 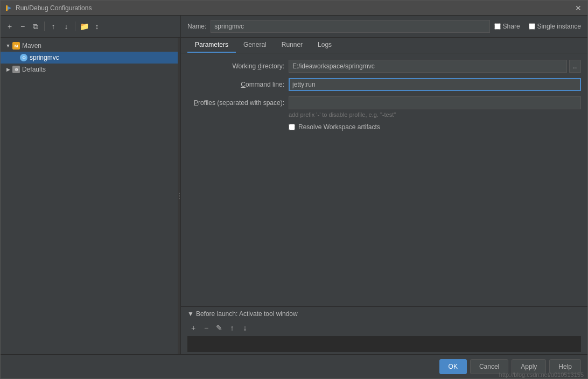 What do you see at coordinates (90, 58) in the screenshot?
I see `tree-item-springmvc: ⚙ springmvc` at bounding box center [90, 58].